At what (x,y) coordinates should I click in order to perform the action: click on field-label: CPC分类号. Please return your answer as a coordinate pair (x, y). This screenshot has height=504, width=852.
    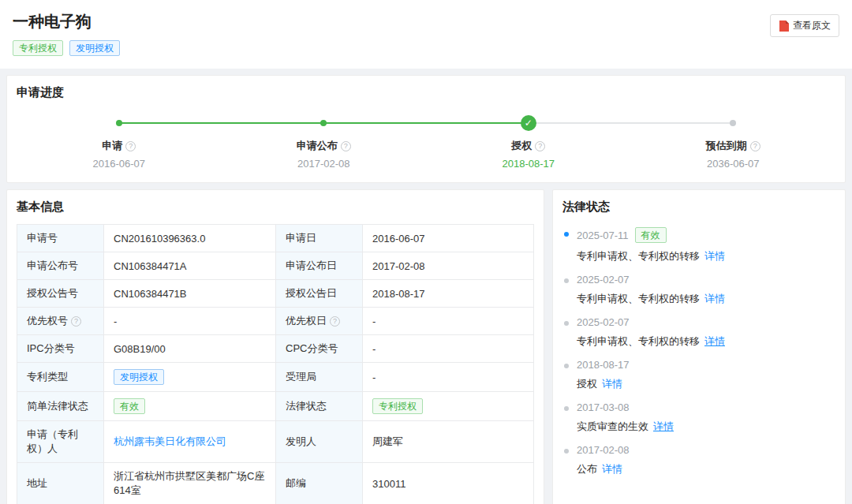
    Looking at the image, I should click on (320, 349).